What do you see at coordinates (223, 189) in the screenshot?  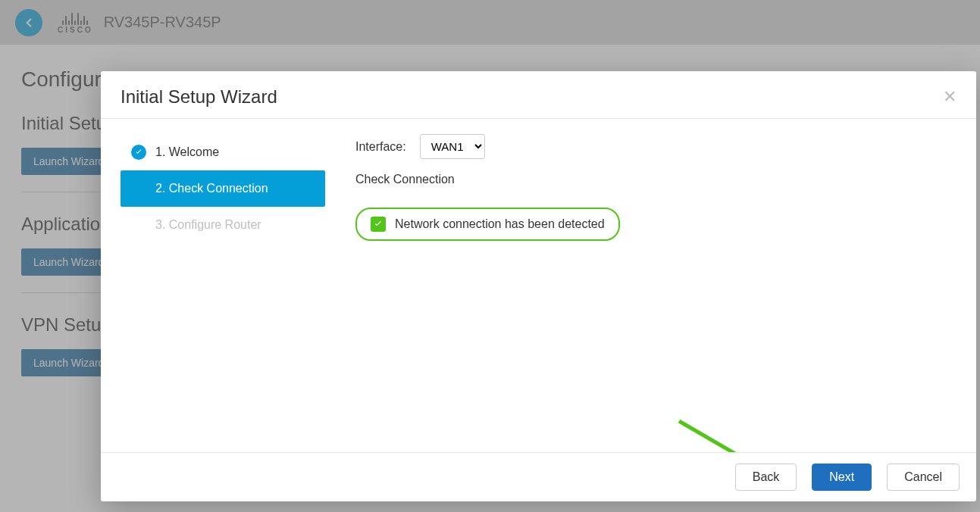 I see `step-check-connection: 2. Check Connection` at bounding box center [223, 189].